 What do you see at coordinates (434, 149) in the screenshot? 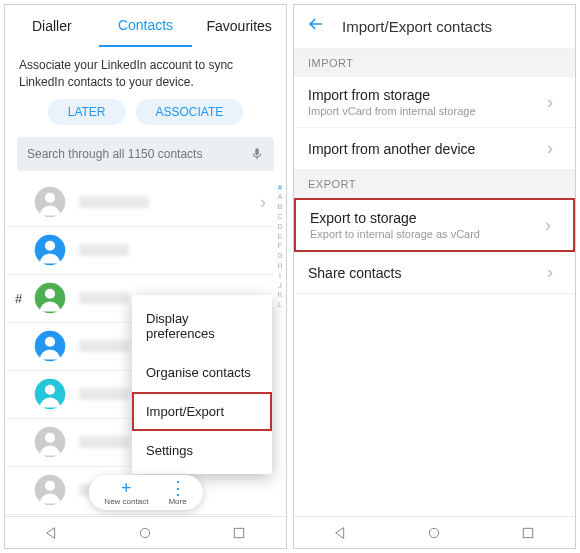
I see `option-import-from-device: Import from another device ›` at bounding box center [434, 149].